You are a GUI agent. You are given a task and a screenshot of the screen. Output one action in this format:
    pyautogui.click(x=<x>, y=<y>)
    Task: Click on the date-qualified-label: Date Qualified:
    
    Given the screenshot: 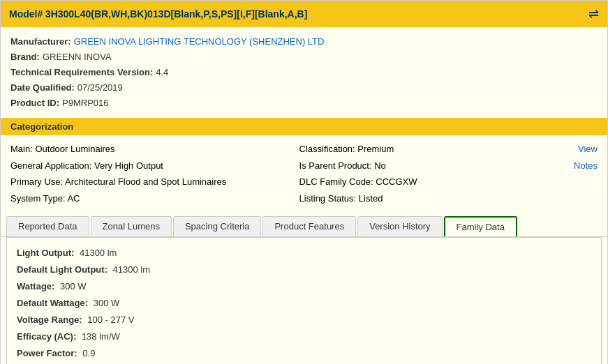 What is the action you would take?
    pyautogui.click(x=43, y=88)
    